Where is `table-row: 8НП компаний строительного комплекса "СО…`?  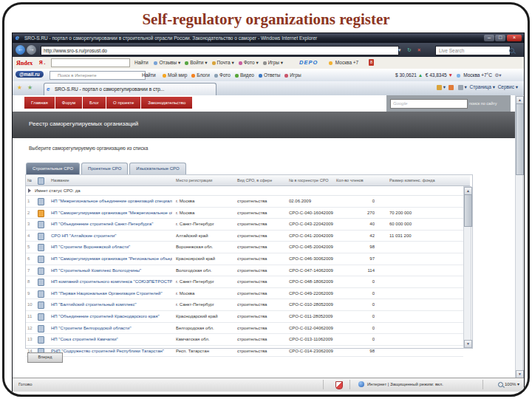
table-row: 8НП компаний строительного комплекса "СО… is located at coordinates (245, 282).